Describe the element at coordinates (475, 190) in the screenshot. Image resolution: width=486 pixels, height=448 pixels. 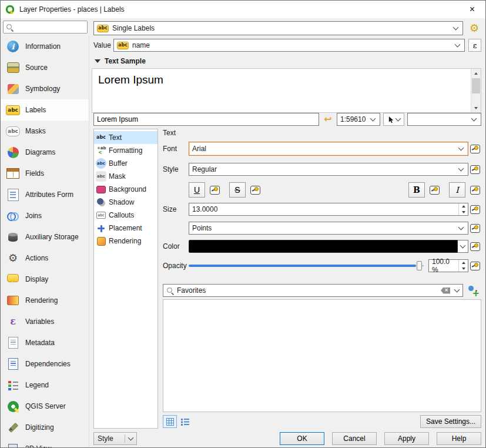
I see `italic-data-defined-override-button` at that location.